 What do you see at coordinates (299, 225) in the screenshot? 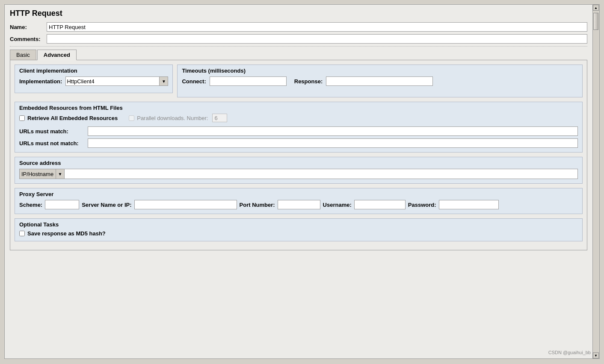
I see `optional-tasks-title: Optional Tasks` at bounding box center [299, 225].